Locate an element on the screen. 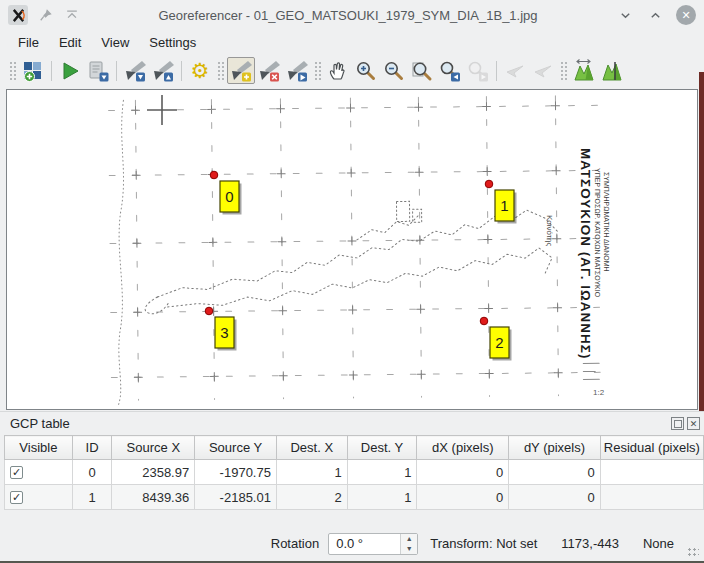  full-histogram-stretch-button is located at coordinates (584, 70).